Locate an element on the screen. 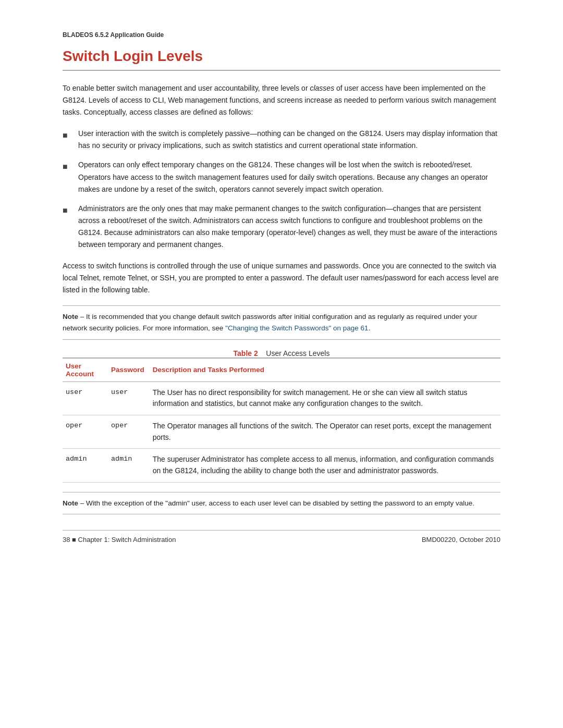  table-caption: Table 2 User Access Levels is located at coordinates (282, 353).